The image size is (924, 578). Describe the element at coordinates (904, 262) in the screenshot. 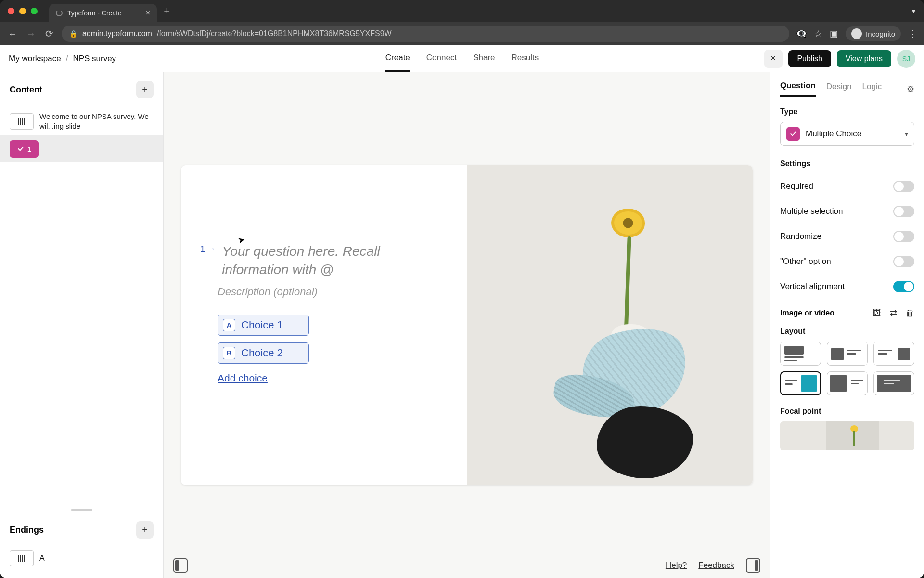

I see `toggle-other-option` at that location.